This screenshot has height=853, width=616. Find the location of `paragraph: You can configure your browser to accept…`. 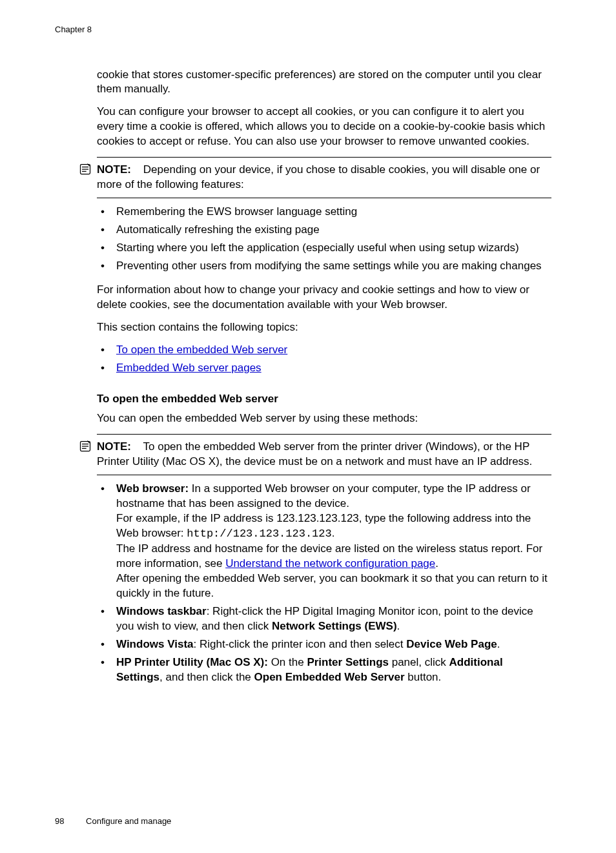

paragraph: You can configure your browser to accept… is located at coordinates (324, 127).